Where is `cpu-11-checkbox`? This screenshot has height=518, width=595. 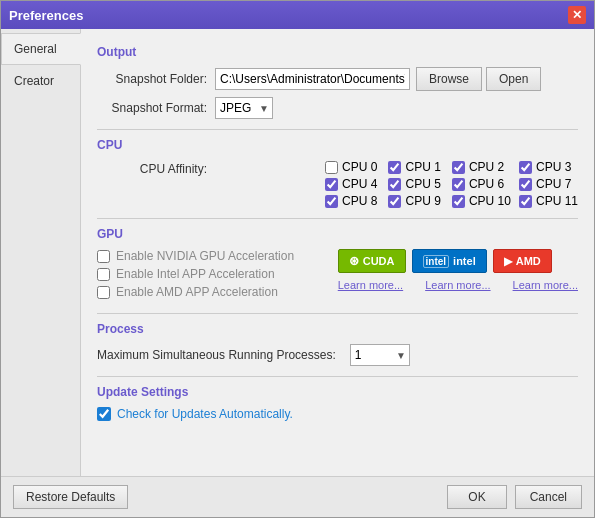
cpu-11-checkbox is located at coordinates (526, 202).